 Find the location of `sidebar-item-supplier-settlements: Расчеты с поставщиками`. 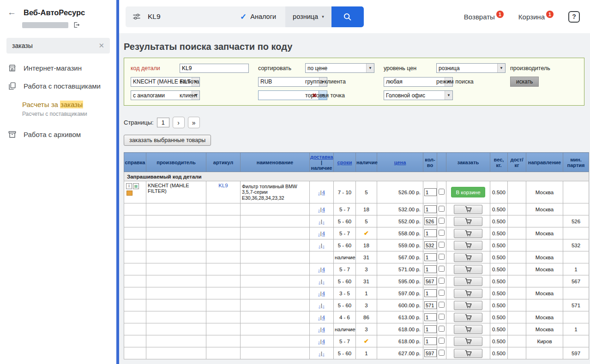

sidebar-item-supplier-settlements: Расчеты с поставщиками is located at coordinates (58, 116).